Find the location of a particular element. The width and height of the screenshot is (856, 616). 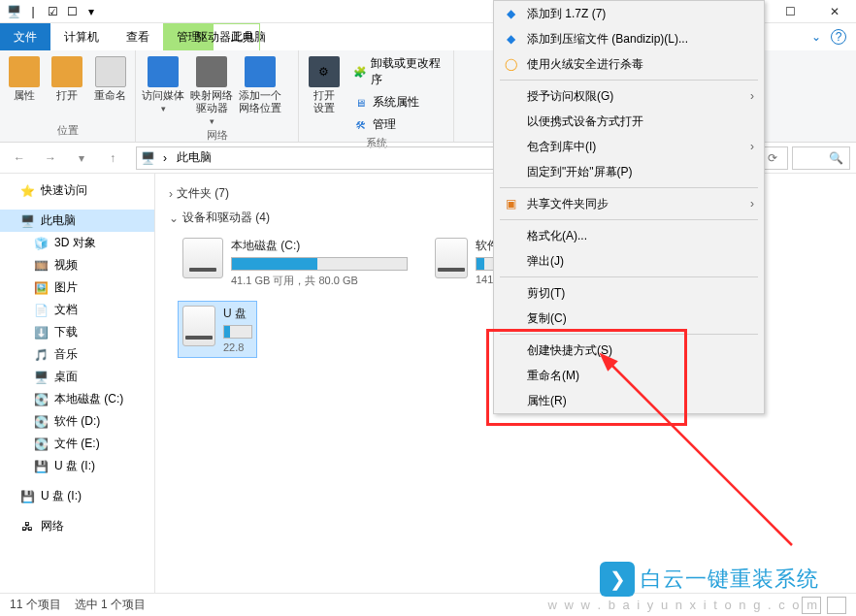

quick-access-toolbar: 🖥️ | ☑ ☐ ▾ is located at coordinates (52, 12).